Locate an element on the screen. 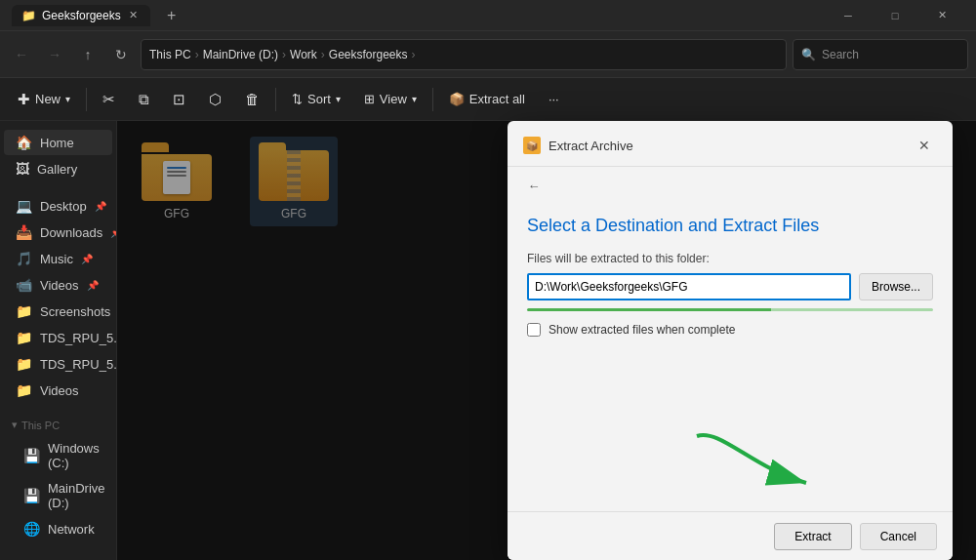 The image size is (976, 560). sidebar-tds1-label: TDS_RPU_5.1 is located at coordinates (78, 338).